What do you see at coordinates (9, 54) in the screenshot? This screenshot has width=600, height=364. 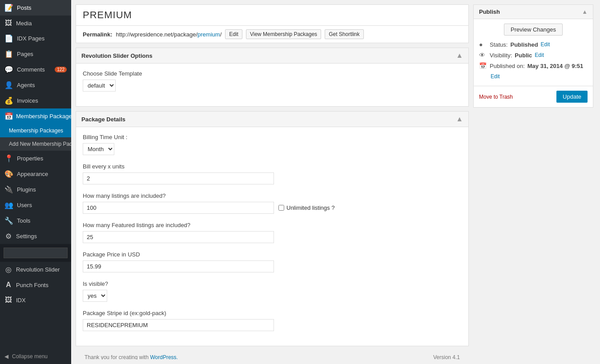 I see `pages-icon: 📋` at bounding box center [9, 54].